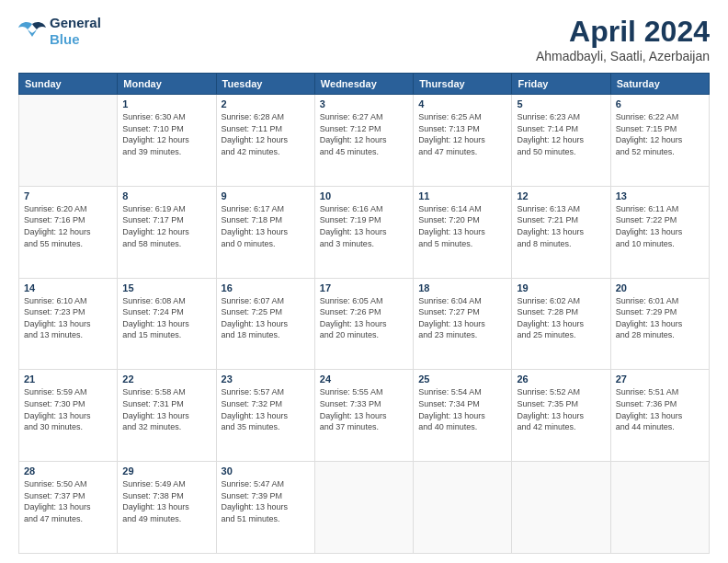 This screenshot has height=563, width=728. Describe the element at coordinates (561, 409) in the screenshot. I see `day-info: Sunrise: 5:52 AMSunset: 7:35 PMDaylight:…` at that location.